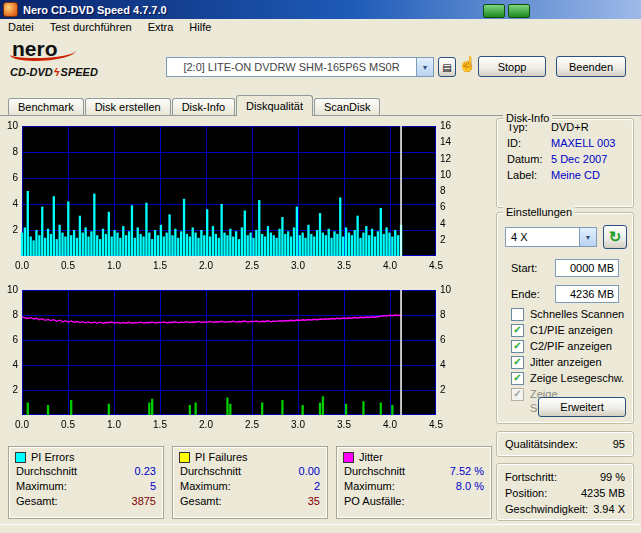 The height and width of the screenshot is (533, 641). Describe the element at coordinates (587, 294) in the screenshot. I see `end-input` at that location.